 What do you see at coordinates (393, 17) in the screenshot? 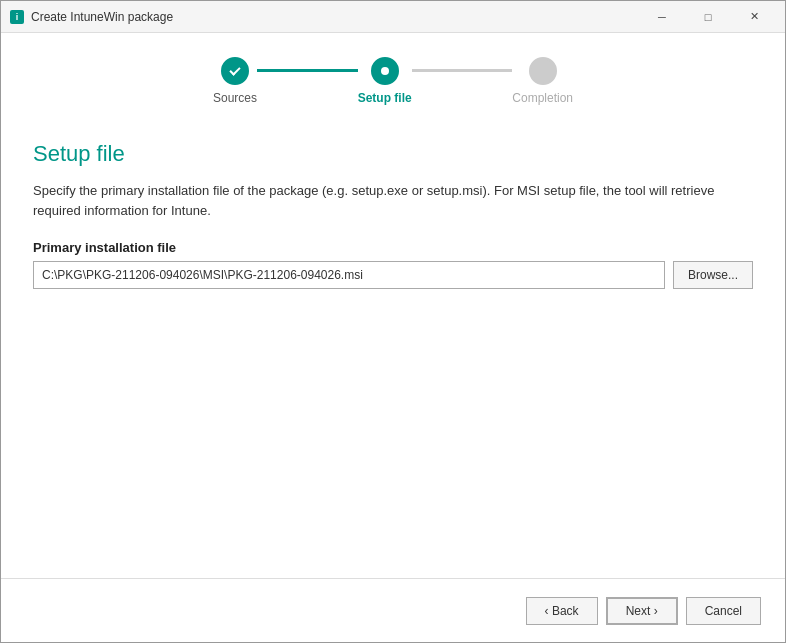
I see `title-bar: i Create IntuneWin package ─ □ ✕` at bounding box center [393, 17].